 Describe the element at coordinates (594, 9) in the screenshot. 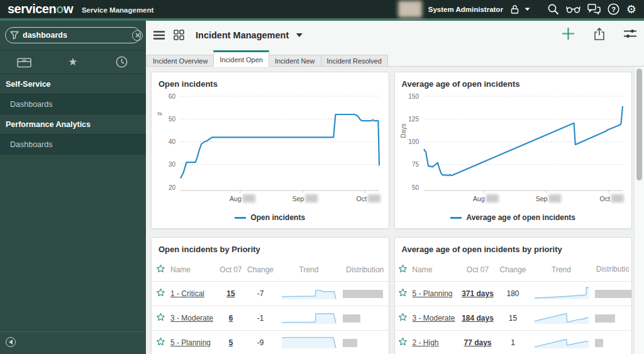

I see `chat-icon` at that location.